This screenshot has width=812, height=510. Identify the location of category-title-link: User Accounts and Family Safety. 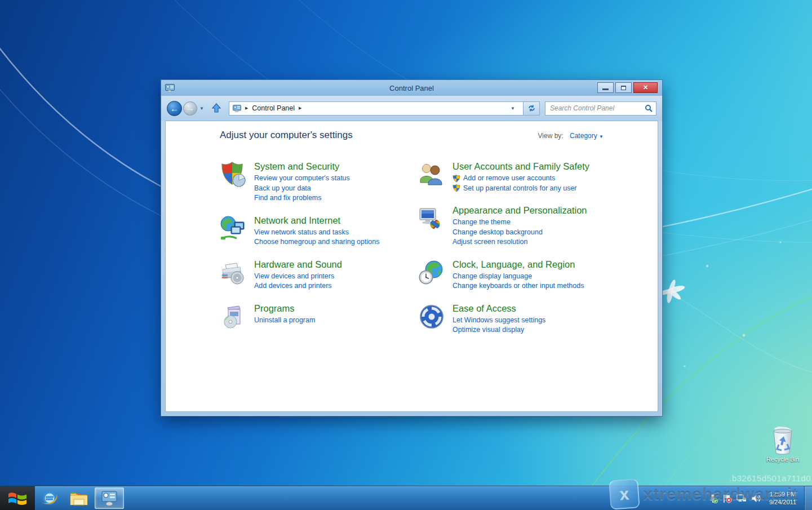
(521, 167).